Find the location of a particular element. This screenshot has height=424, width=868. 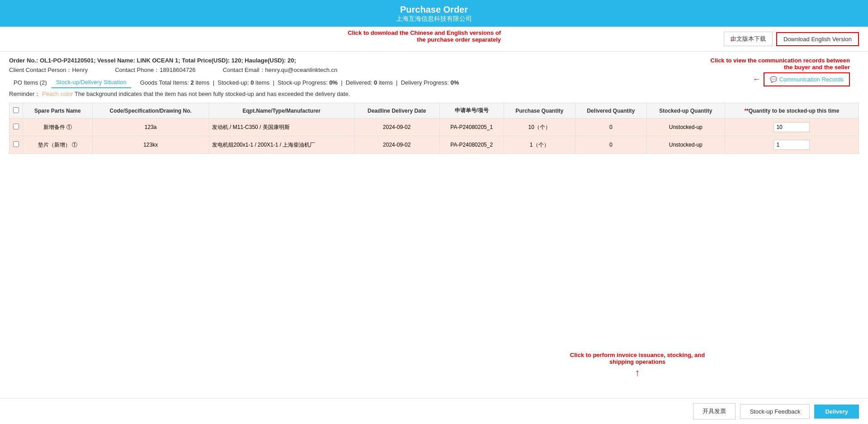

reminder-prefix: Reminder： is located at coordinates (24, 94).